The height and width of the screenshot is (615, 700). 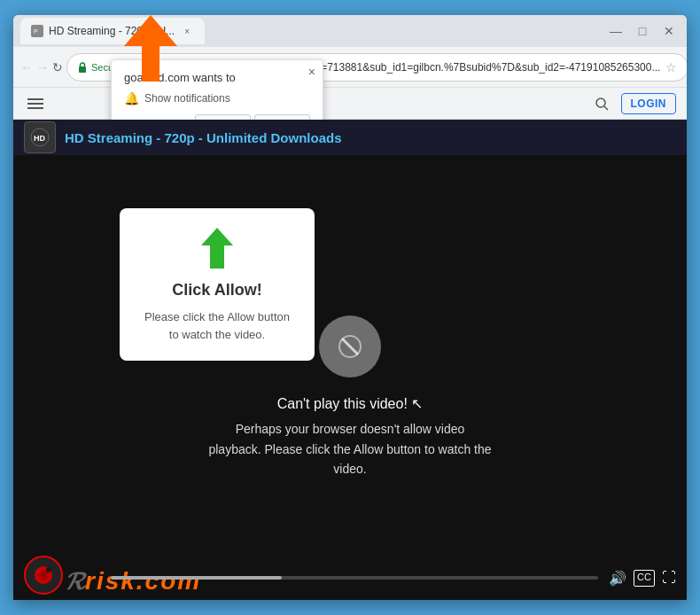 What do you see at coordinates (43, 575) in the screenshot?
I see `pcrisk-circle` at bounding box center [43, 575].